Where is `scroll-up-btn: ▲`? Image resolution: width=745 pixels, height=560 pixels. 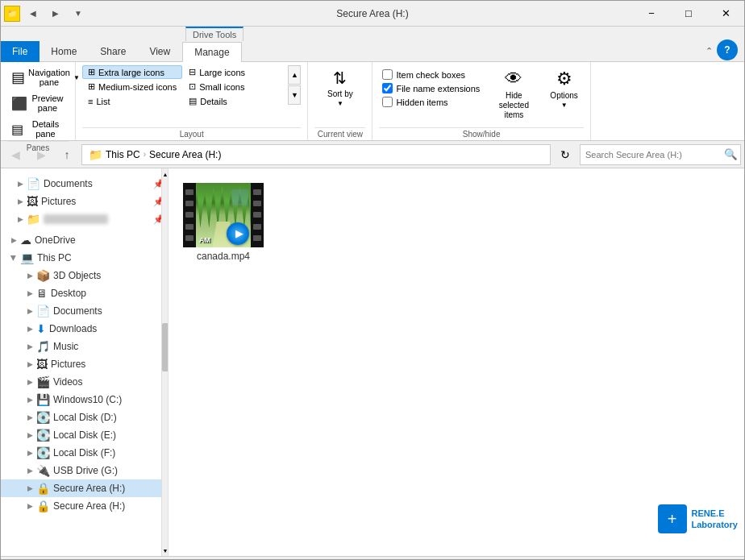
scroll-up-btn: ▲ is located at coordinates (165, 174).